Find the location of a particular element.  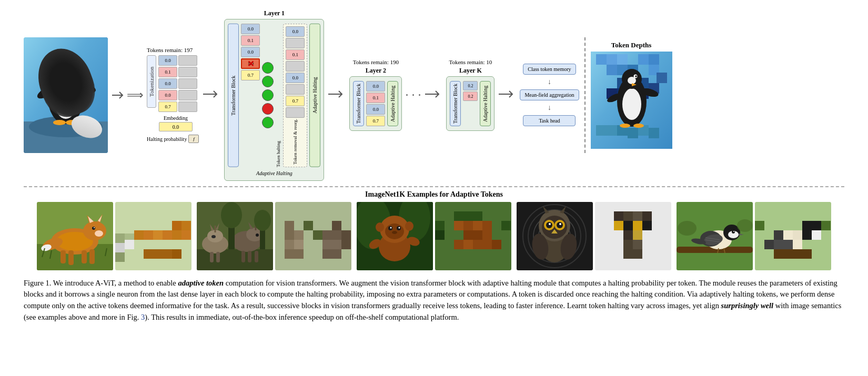

adaptive-halting-bottom: Adaptive Halting is located at coordinates (275, 174).